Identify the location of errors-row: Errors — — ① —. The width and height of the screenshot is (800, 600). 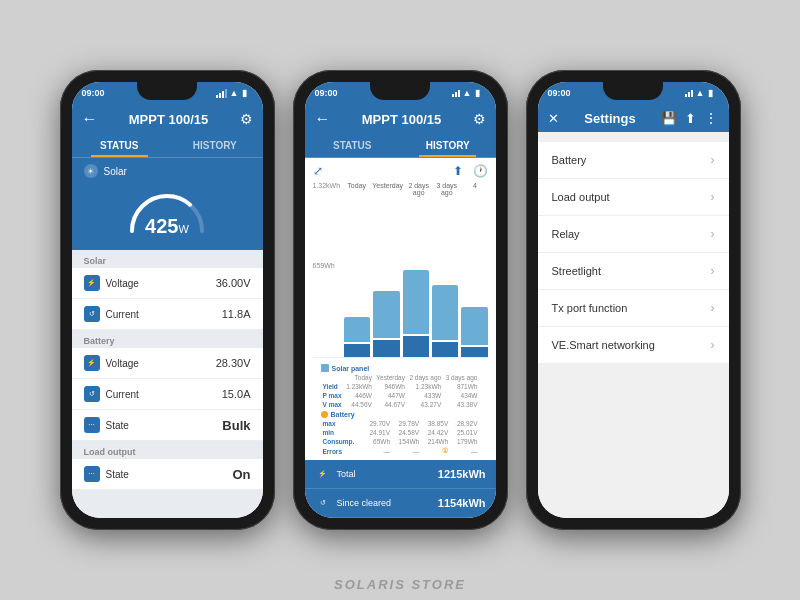
(400, 451).